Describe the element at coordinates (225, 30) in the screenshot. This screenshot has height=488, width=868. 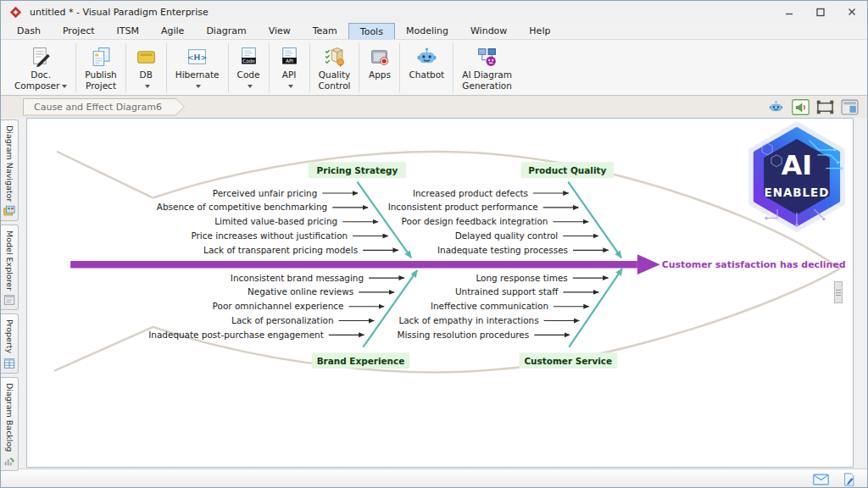
I see `menu-item-diagram: Diagram` at that location.